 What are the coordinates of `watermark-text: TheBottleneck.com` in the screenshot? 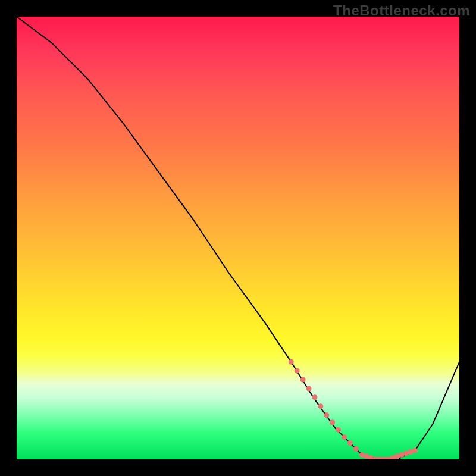 It's located at (402, 11).